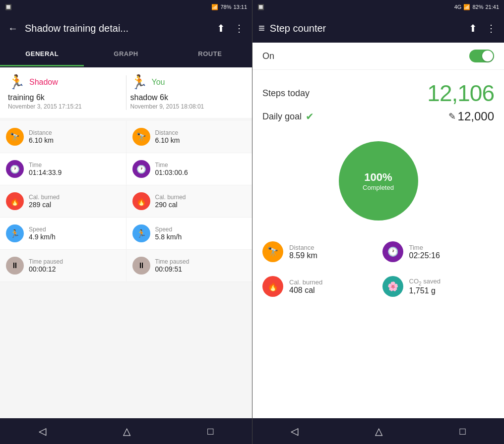 The height and width of the screenshot is (444, 504). Describe the element at coordinates (482, 56) in the screenshot. I see `step-counter-toggle` at that location.